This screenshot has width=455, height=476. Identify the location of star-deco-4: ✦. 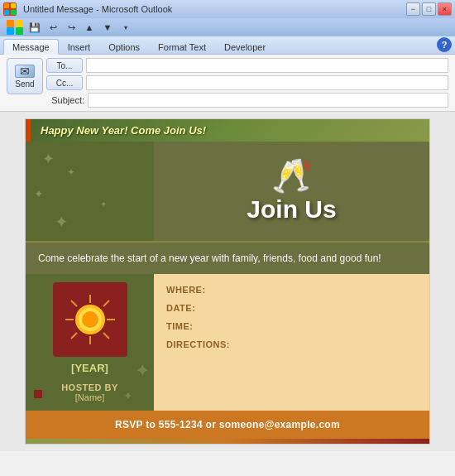
(103, 204).